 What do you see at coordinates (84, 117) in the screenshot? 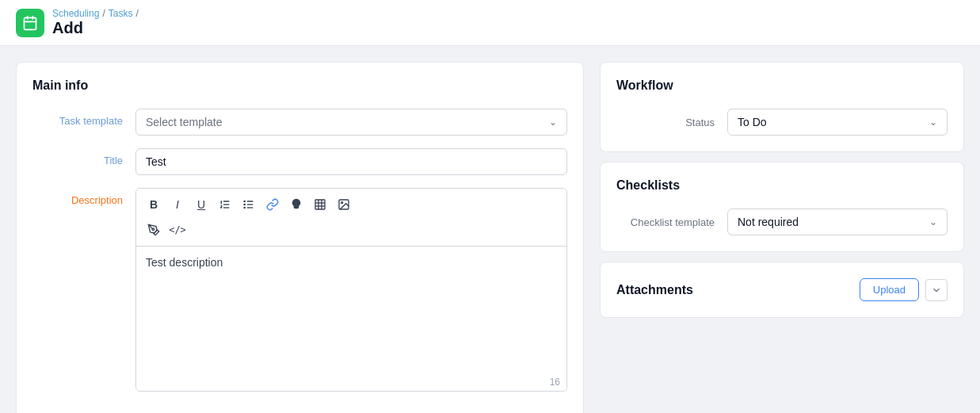
I see `task-template-label: Task template` at bounding box center [84, 117].